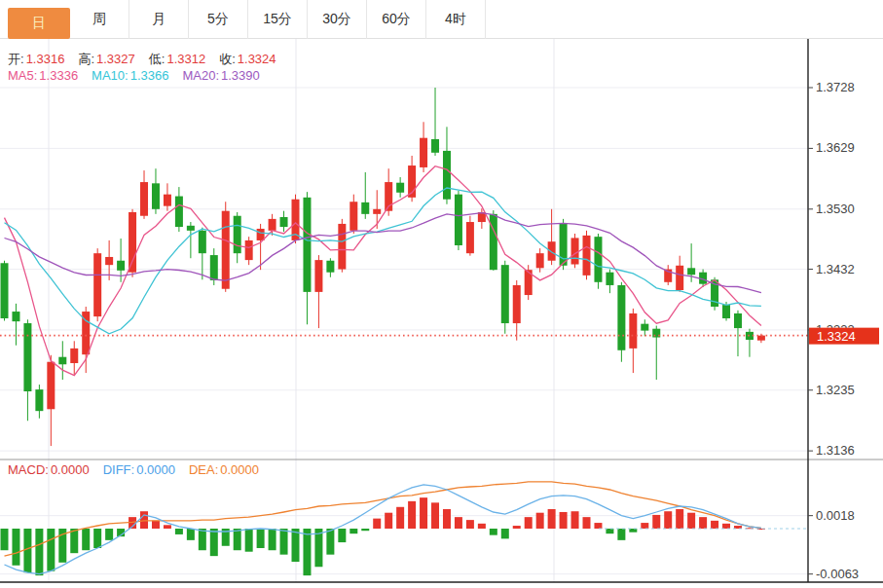 The width and height of the screenshot is (883, 588). Describe the element at coordinates (149, 59) in the screenshot. I see `ohlc-legend: 开:1.3316高:1.3327低:1.3312收:1.3324` at that location.